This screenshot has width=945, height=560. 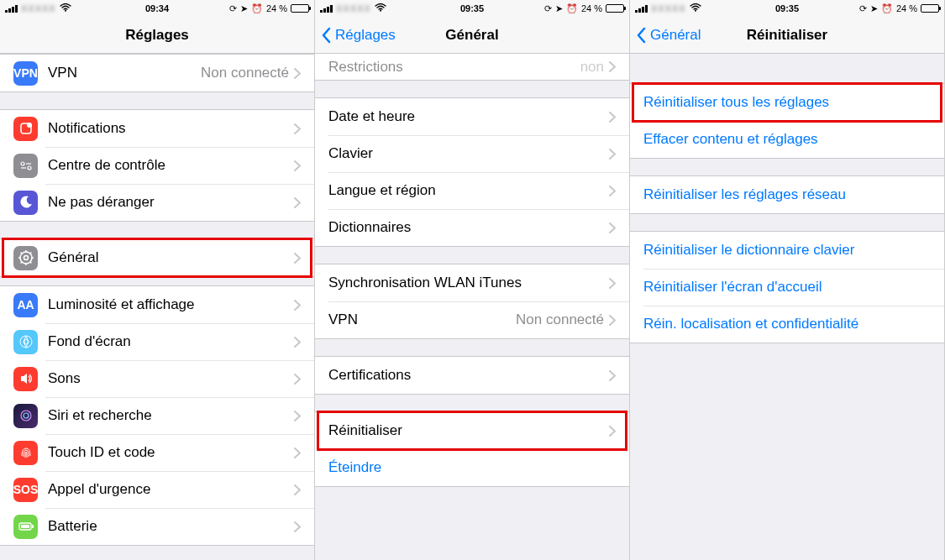 What do you see at coordinates (25, 129) in the screenshot?
I see `notifications-icon` at bounding box center [25, 129].